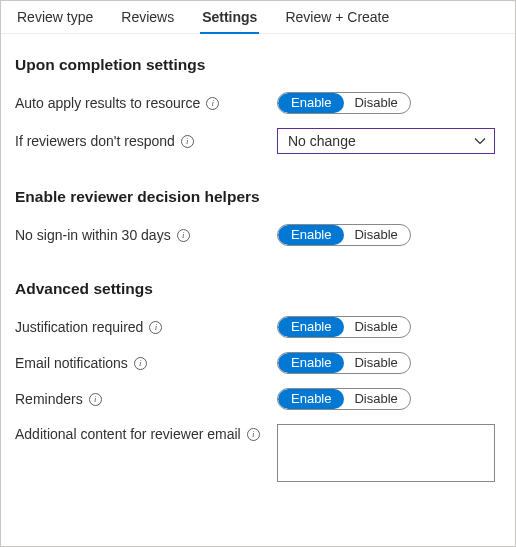  Describe the element at coordinates (322, 141) in the screenshot. I see `select-no-respond-value: No change` at that location.